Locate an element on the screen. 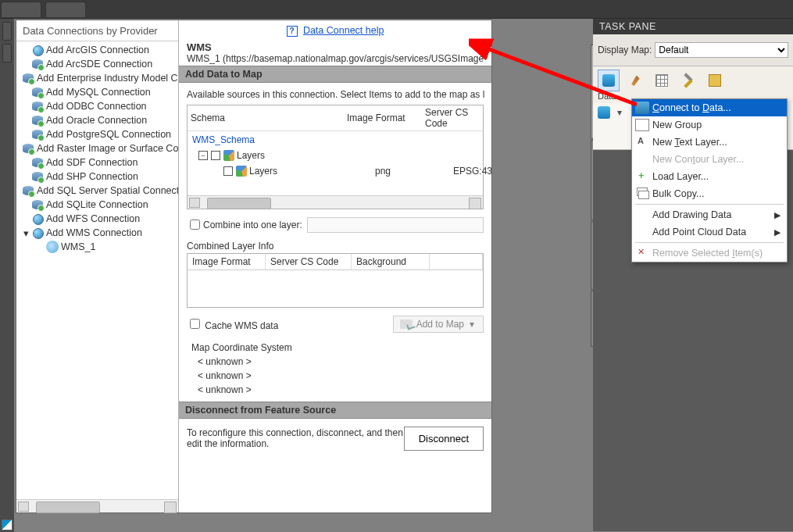 The height and width of the screenshot is (532, 793). layer-name: Layers is located at coordinates (263, 171).